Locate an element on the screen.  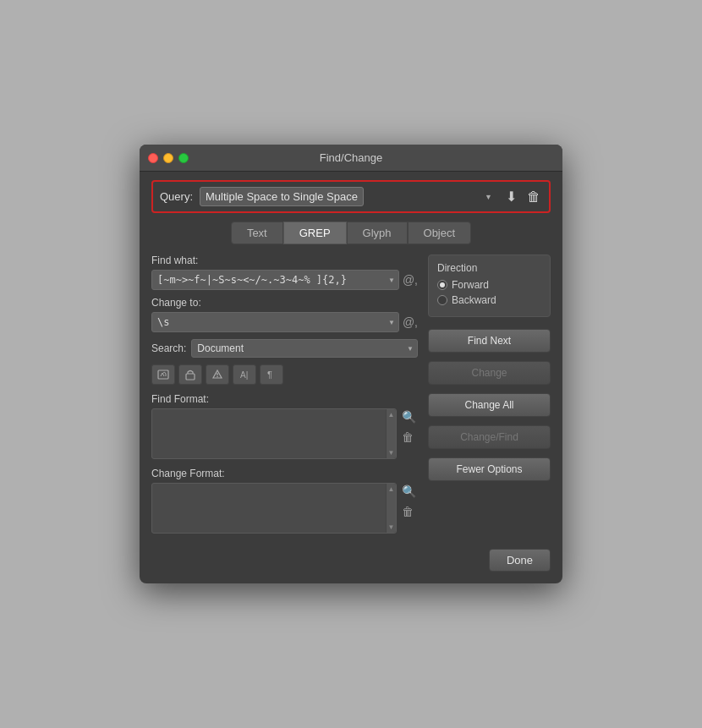
tab-object: Object is located at coordinates (440, 233).